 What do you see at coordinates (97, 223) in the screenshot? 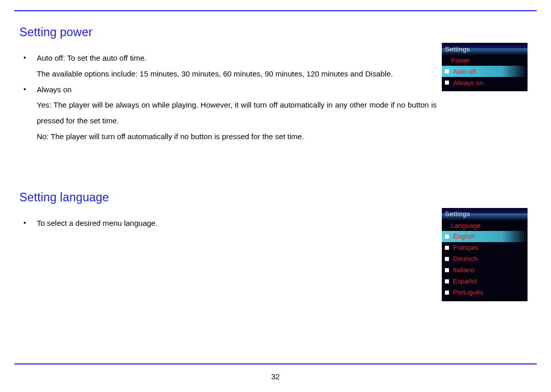
I see `bullet-language-lead: To select a desired menu language.` at bounding box center [97, 223].